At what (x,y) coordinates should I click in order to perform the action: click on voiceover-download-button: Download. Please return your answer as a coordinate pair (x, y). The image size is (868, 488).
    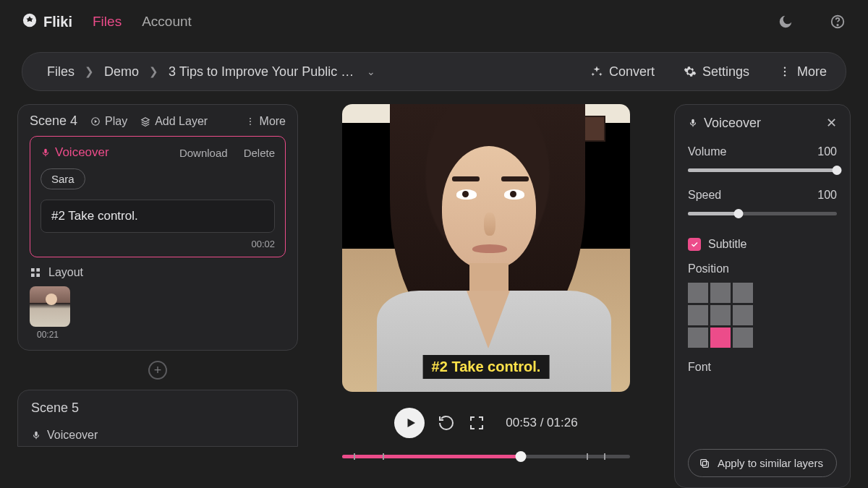
    Looking at the image, I should click on (204, 153).